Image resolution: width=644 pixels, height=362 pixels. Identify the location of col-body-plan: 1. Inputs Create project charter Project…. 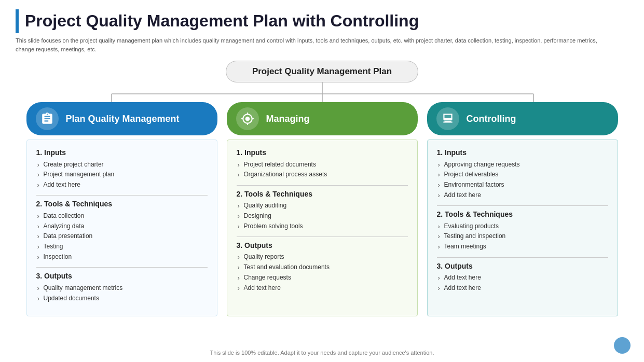
(122, 228).